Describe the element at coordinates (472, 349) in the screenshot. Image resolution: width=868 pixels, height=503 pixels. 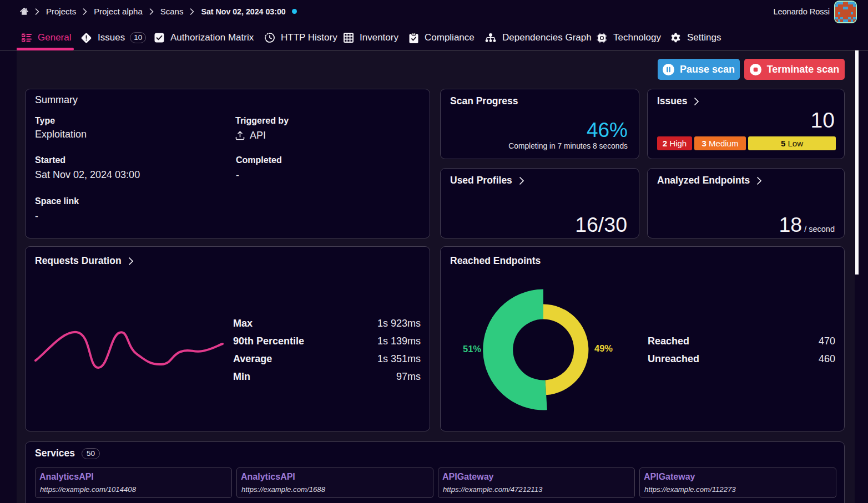
I see `svg-text: 51%` at that location.